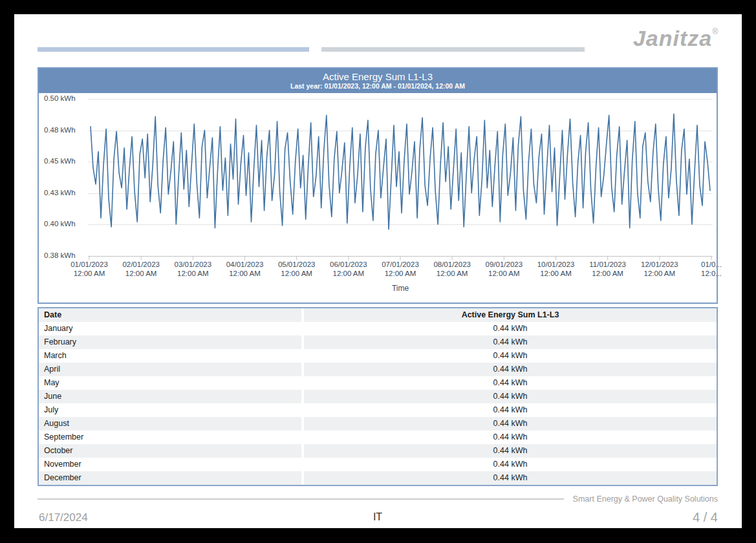 The image size is (756, 543). What do you see at coordinates (245, 269) in the screenshot?
I see `x-axis-tick-label: 04/01/202312:00 AM` at bounding box center [245, 269].